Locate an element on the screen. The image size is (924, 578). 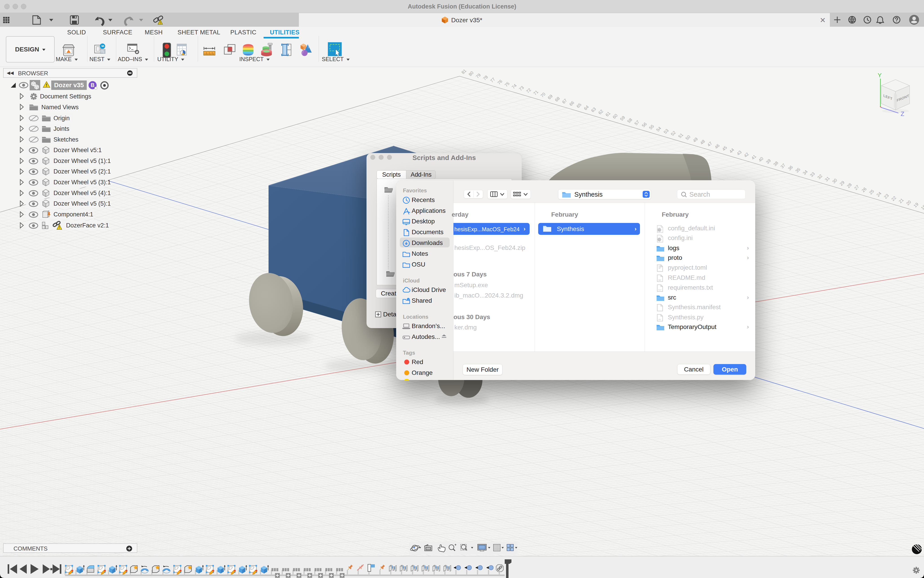
svg-text: 73 is located at coordinates (522, 89).